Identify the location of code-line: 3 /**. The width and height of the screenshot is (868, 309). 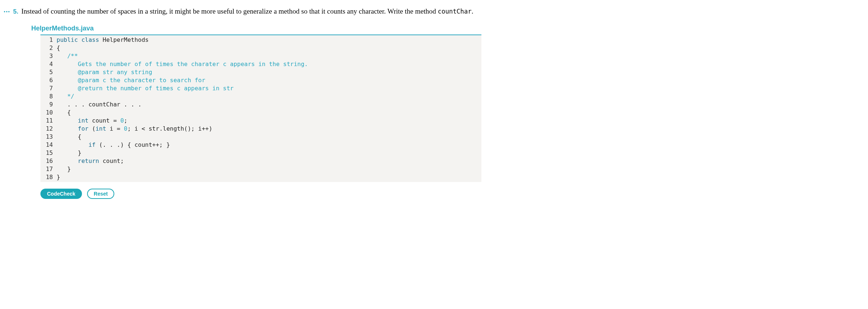
(261, 56).